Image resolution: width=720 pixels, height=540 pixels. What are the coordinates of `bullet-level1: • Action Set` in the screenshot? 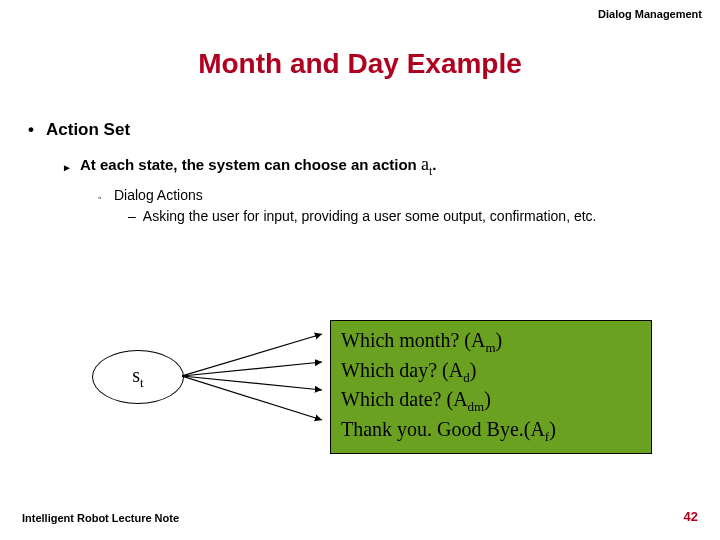 It's located at (360, 130).